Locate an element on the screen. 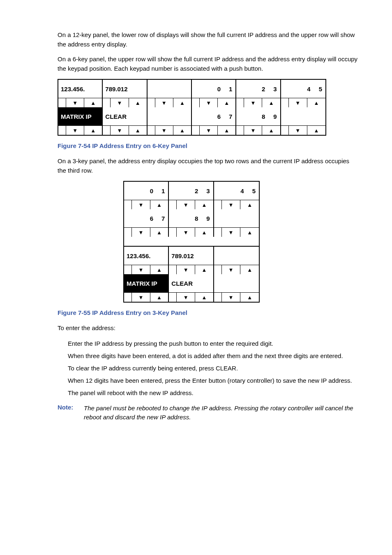 The image size is (392, 555). note-label: Note: is located at coordinates (67, 407).